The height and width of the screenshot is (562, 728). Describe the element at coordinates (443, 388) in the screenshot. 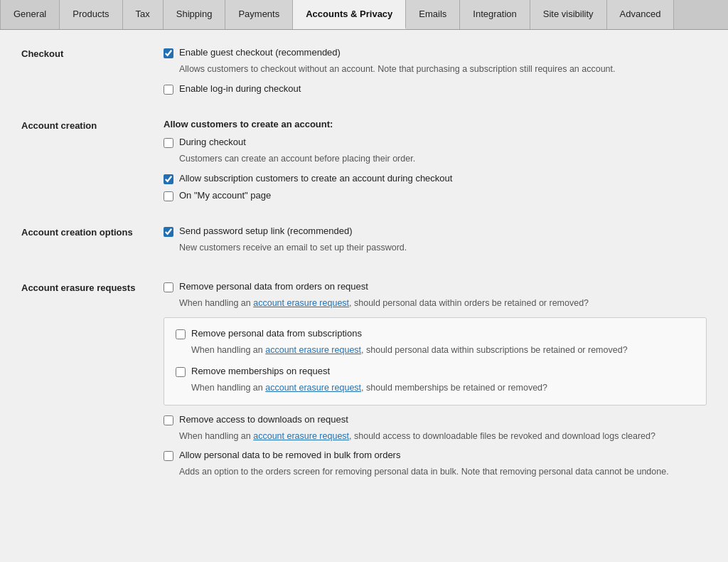

I see `remove-memberships-description: When handling an account erasure request…` at that location.